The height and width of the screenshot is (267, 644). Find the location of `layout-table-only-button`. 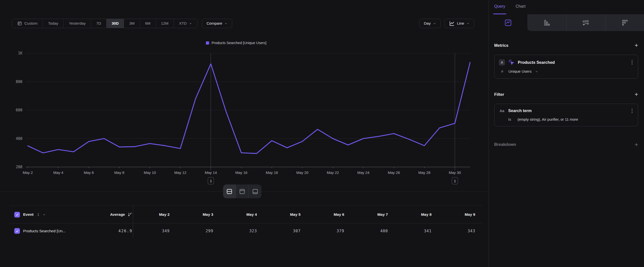

layout-table-only-button is located at coordinates (255, 191).